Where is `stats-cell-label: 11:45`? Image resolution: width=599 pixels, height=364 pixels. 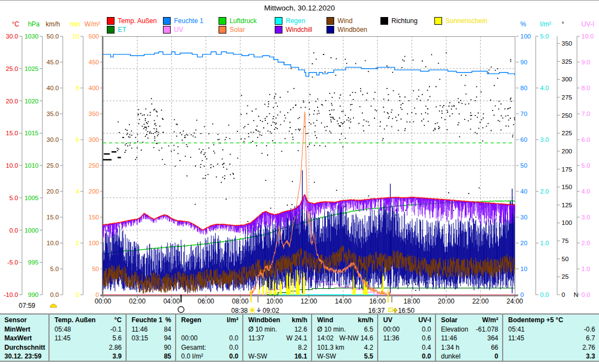
stats-cell-label: 11:45 is located at coordinates (516, 338).